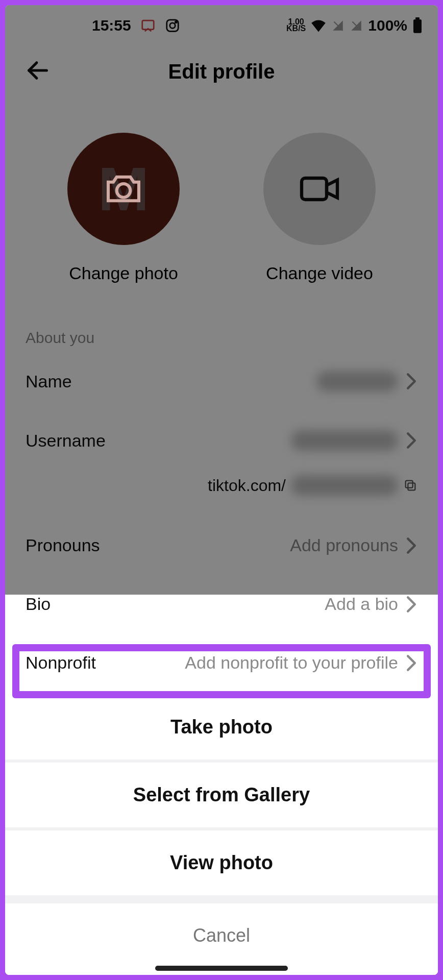 This screenshot has width=443, height=980. I want to click on sim1-icon, so click(338, 26).